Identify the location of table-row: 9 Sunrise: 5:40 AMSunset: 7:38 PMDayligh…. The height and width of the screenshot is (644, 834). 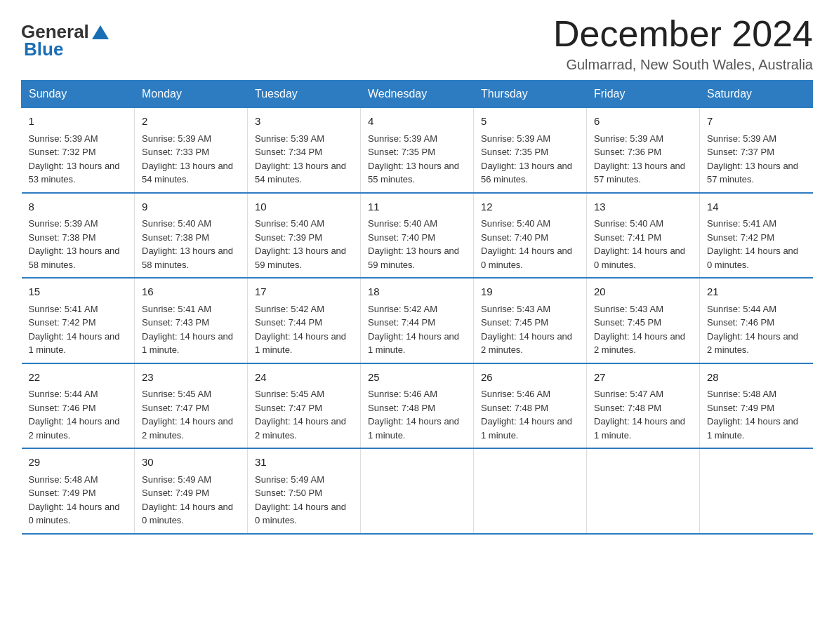
(191, 236).